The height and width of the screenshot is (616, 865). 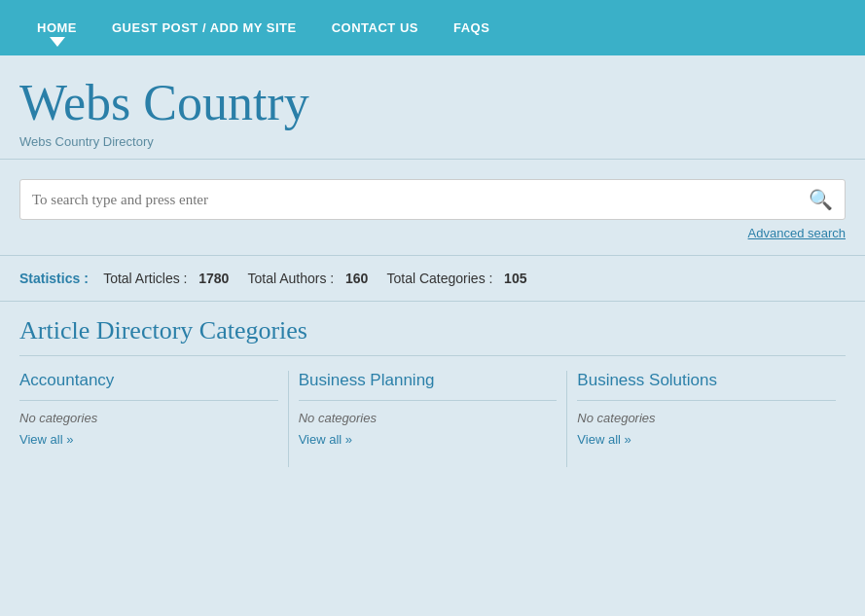 I want to click on statistics-label: Statistics :, so click(x=54, y=278).